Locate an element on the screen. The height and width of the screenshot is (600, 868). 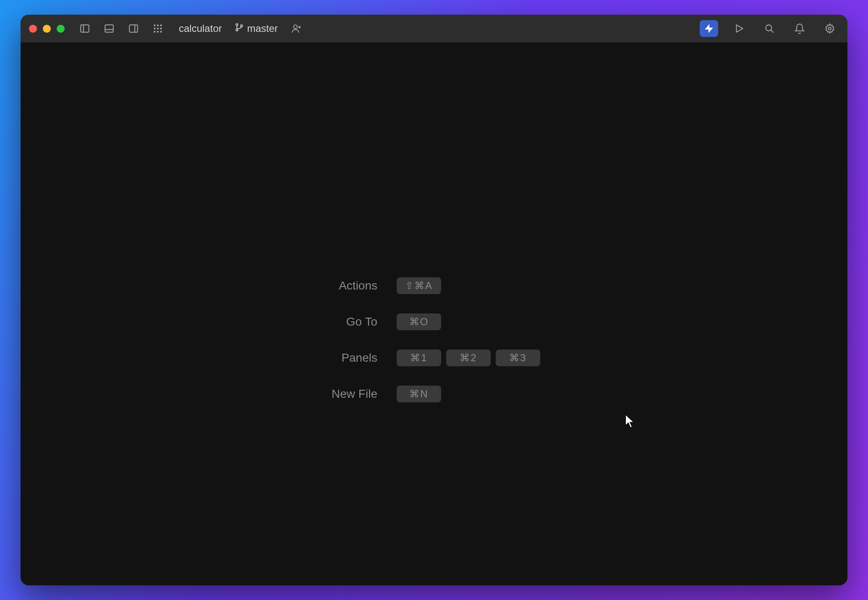
branch-name: master is located at coordinates (263, 29).